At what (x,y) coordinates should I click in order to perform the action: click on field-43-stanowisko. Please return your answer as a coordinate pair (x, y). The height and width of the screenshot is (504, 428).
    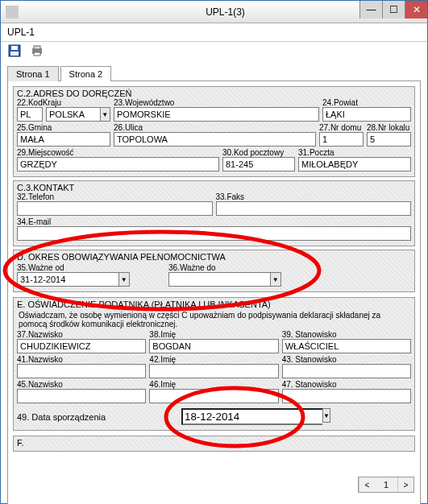
    Looking at the image, I should click on (347, 371).